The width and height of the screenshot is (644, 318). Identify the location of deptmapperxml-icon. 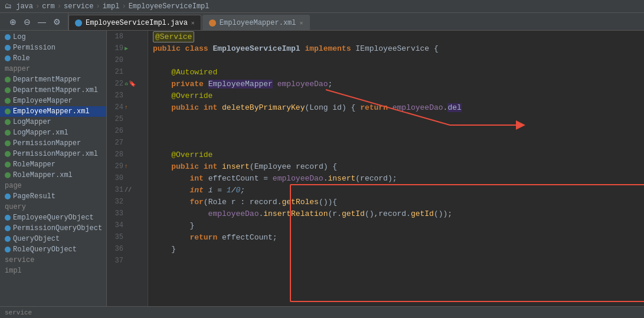
(8, 90).